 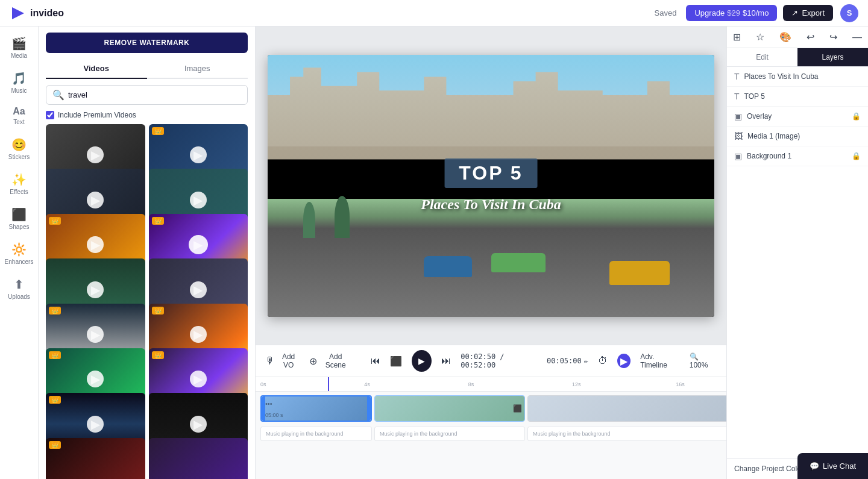 I want to click on music-track: Music playing in the background Music pl…, so click(x=491, y=434).